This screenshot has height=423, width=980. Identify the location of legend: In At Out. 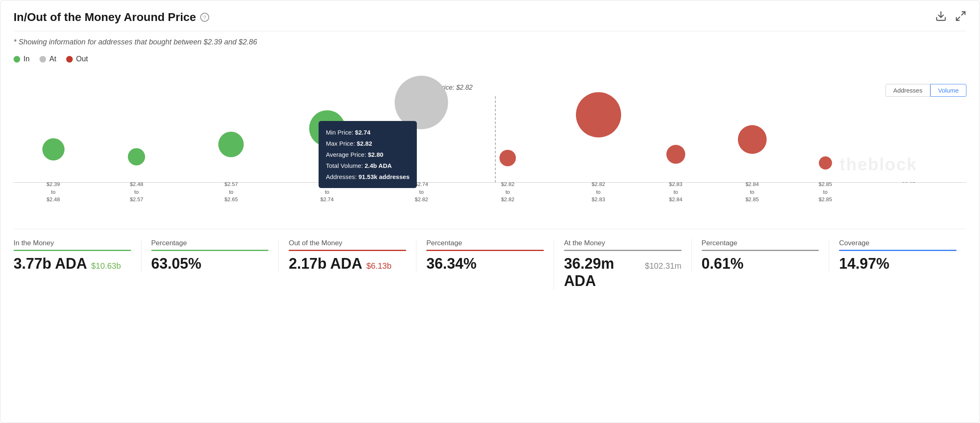
(490, 59).